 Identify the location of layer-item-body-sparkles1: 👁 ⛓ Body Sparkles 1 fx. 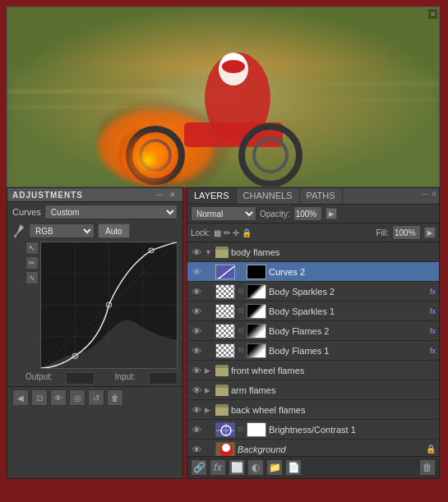
(313, 311).